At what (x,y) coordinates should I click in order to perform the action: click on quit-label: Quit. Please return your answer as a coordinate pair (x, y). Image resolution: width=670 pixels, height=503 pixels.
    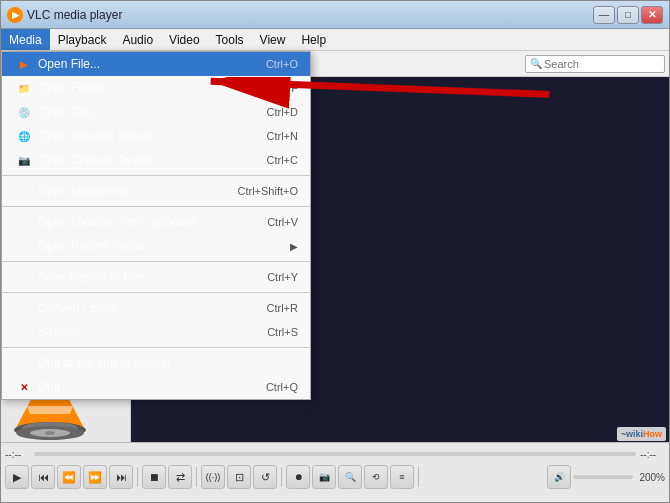
    Looking at the image, I should click on (142, 387).